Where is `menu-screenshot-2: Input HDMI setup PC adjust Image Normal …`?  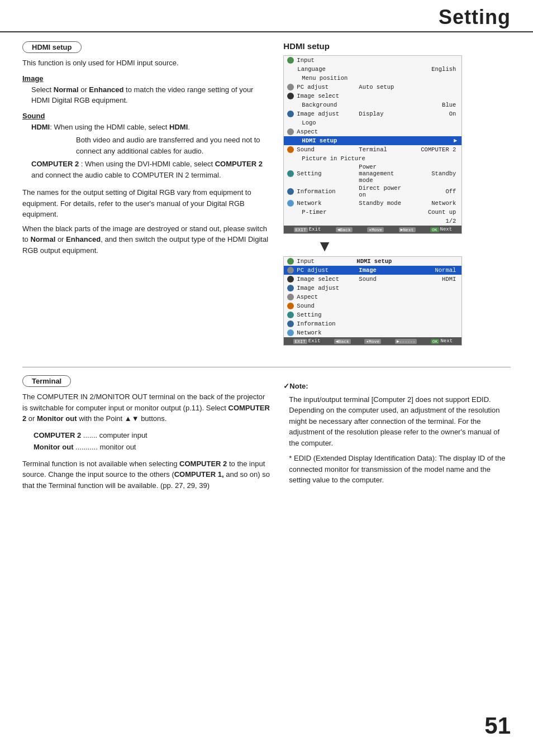 menu-screenshot-2: Input HDMI setup PC adjust Image Normal … is located at coordinates (373, 301).